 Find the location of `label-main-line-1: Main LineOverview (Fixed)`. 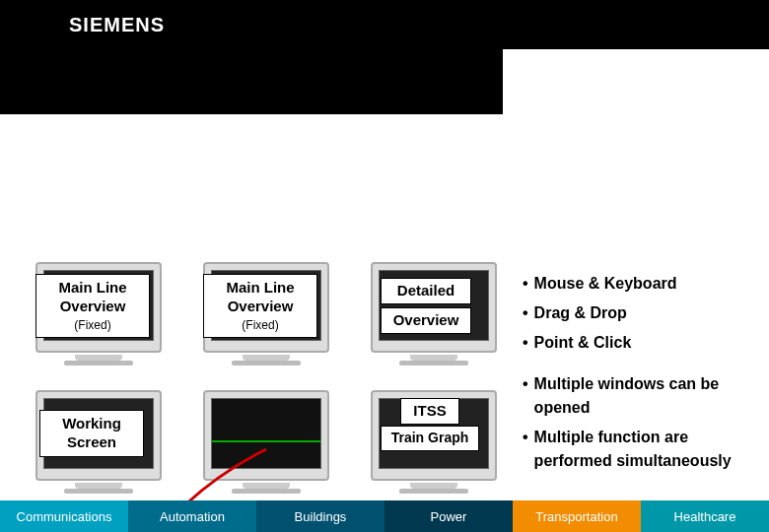

label-main-line-1: Main LineOverview (Fixed) is located at coordinates (93, 305).